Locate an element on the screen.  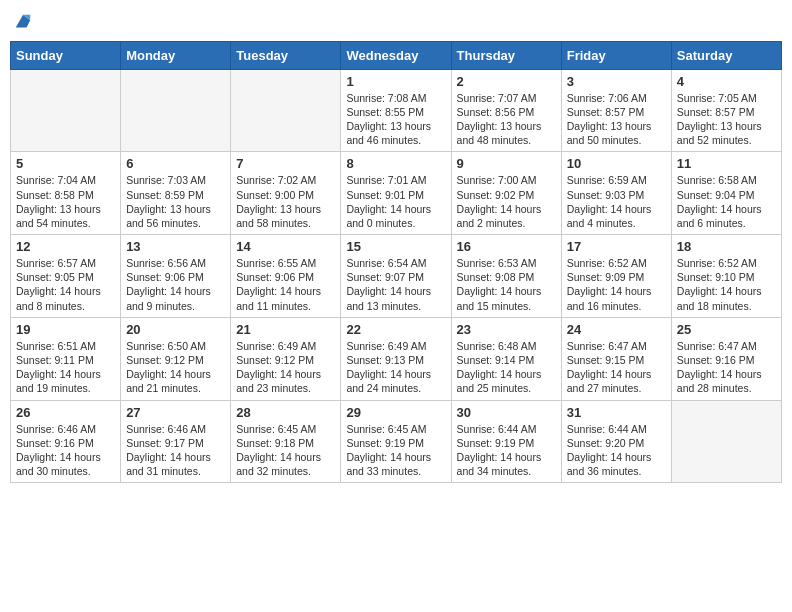
day-number: 27 is located at coordinates (176, 412).